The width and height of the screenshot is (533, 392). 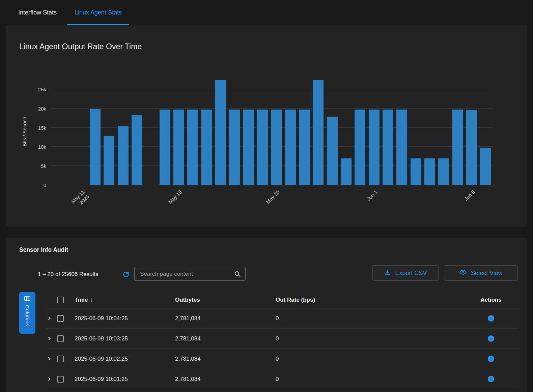 What do you see at coordinates (272, 89) in the screenshot?
I see `gridline-25k` at bounding box center [272, 89].